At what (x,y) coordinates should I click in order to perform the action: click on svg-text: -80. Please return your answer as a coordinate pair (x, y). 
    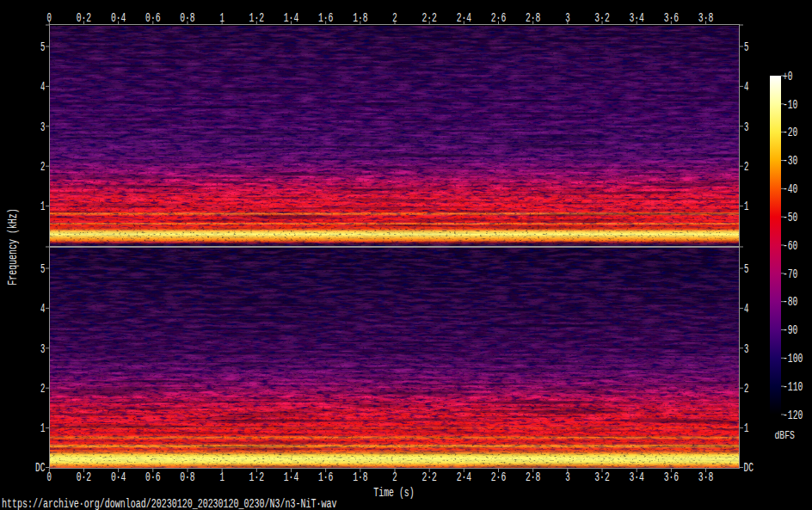
    Looking at the image, I should click on (790, 302).